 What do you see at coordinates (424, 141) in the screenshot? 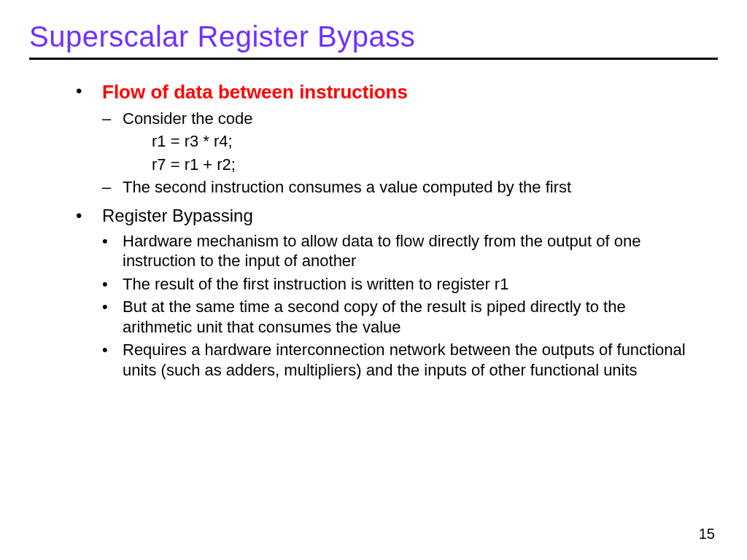
I see `code-line-1: r1 = r3 * r4;` at bounding box center [424, 141].